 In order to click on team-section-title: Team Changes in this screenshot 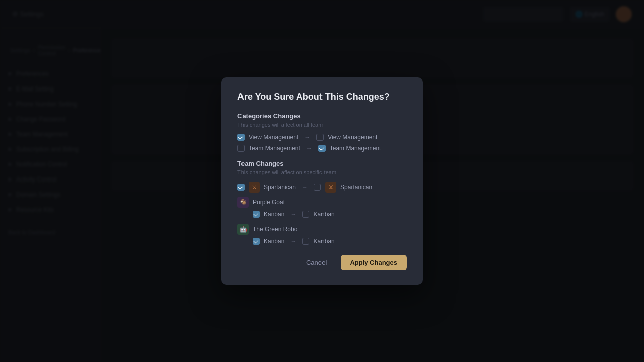, I will do `click(322, 164)`.